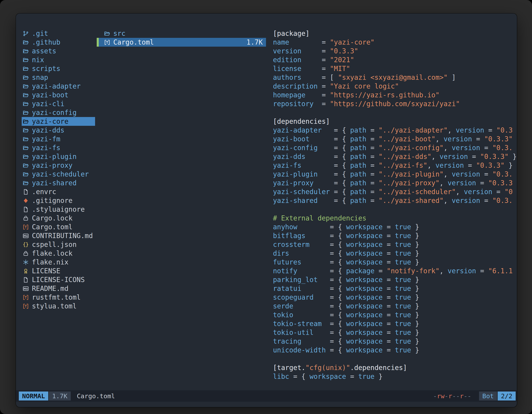 This screenshot has height=414, width=532. I want to click on code-line: dirs = { workspace = true }, so click(395, 253).